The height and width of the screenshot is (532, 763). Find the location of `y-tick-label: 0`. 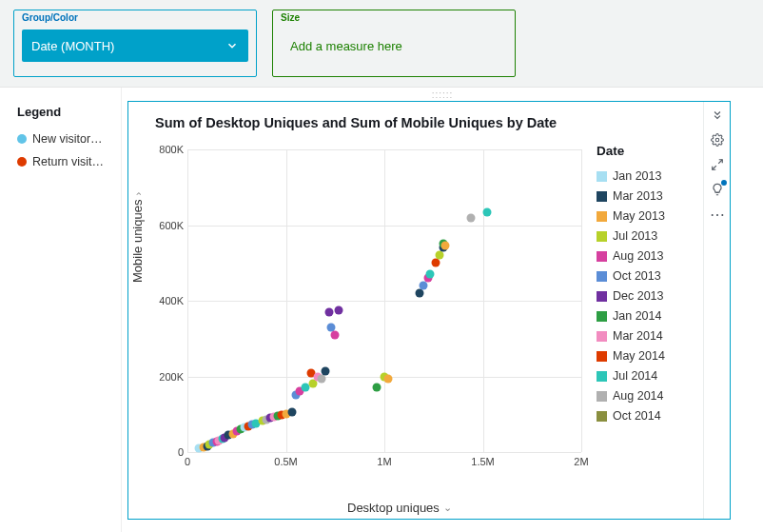

y-tick-label: 0 is located at coordinates (165, 452).